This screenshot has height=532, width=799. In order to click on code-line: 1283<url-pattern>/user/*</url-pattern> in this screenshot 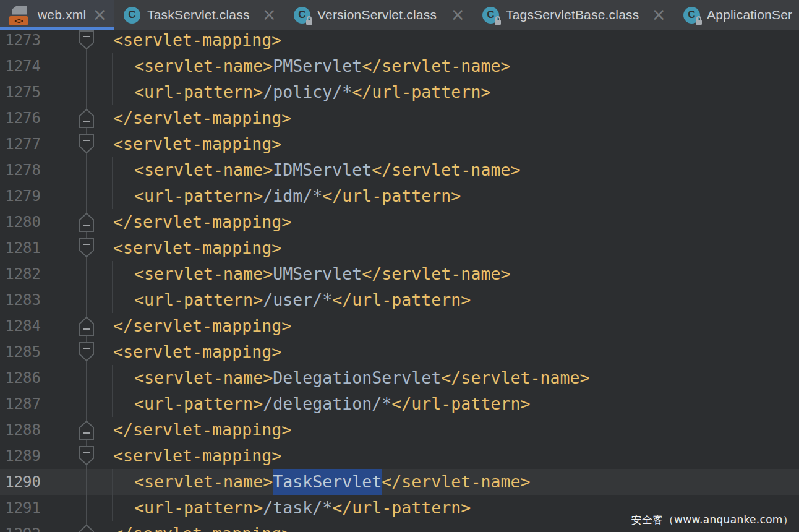, I will do `click(400, 300)`.